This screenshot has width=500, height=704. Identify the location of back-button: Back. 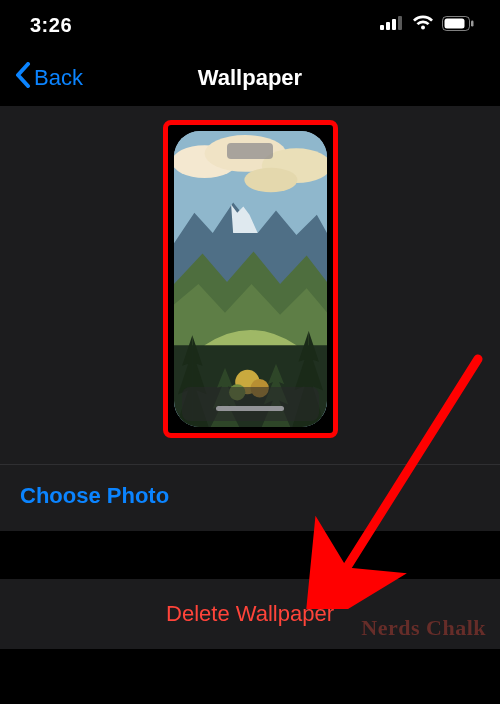
(48, 78).